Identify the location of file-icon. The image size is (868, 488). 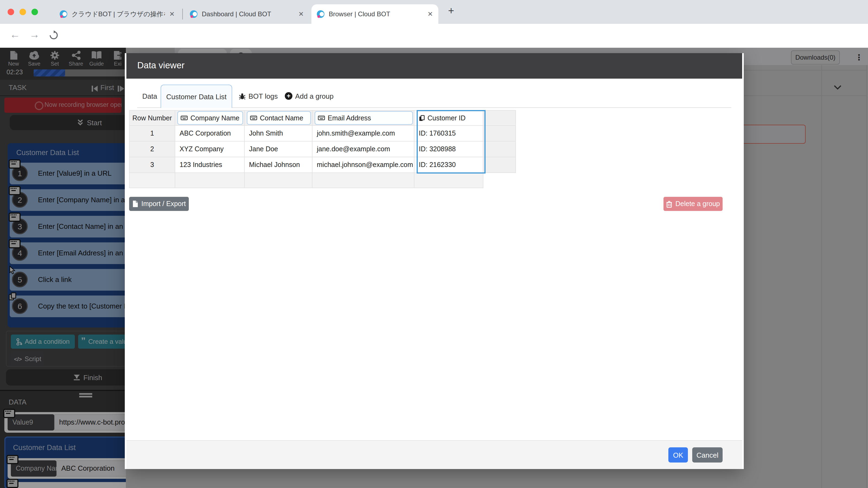
(135, 204).